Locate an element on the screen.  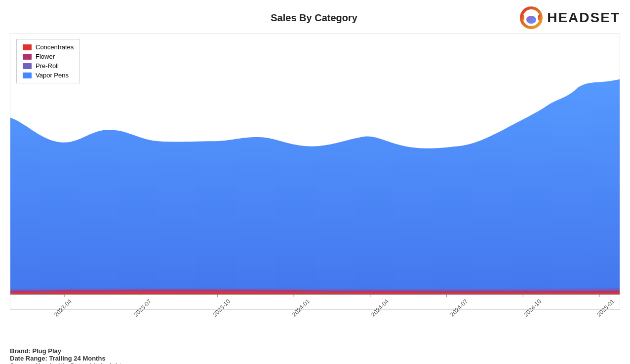
legend-label-vapor-pens: Vapor Pens is located at coordinates (52, 75).